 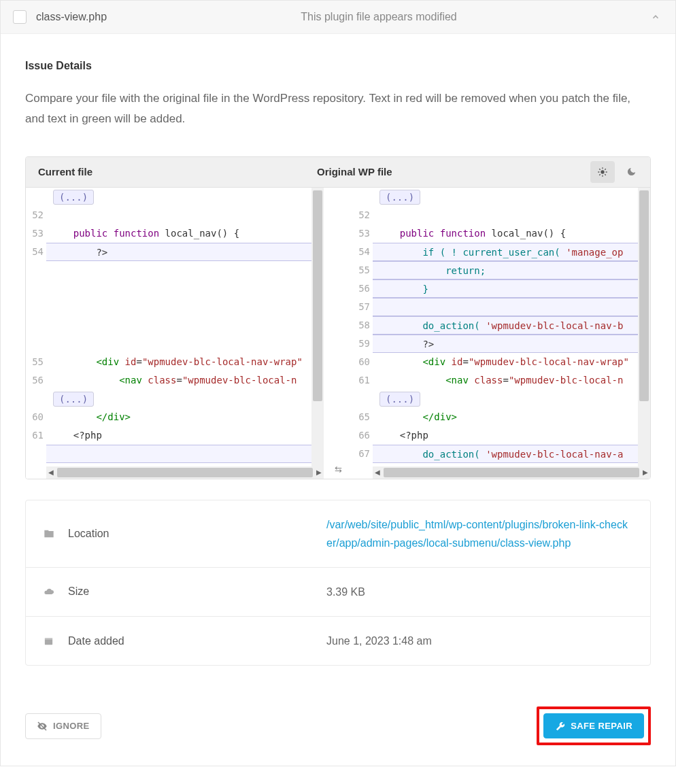 What do you see at coordinates (479, 592) in the screenshot?
I see `meta-value-size: 3.39 KB` at bounding box center [479, 592].